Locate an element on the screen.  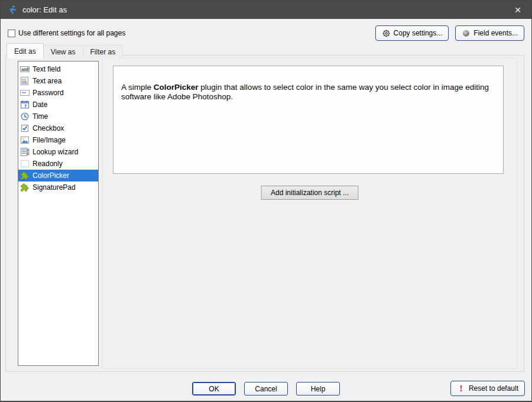
cancel-button: Cancel is located at coordinates (266, 389).